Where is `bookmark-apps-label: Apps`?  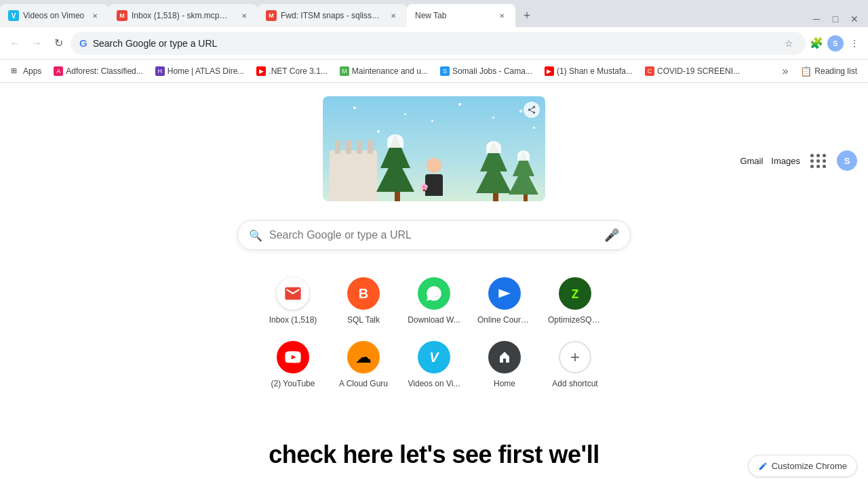 bookmark-apps-label: Apps is located at coordinates (33, 71).